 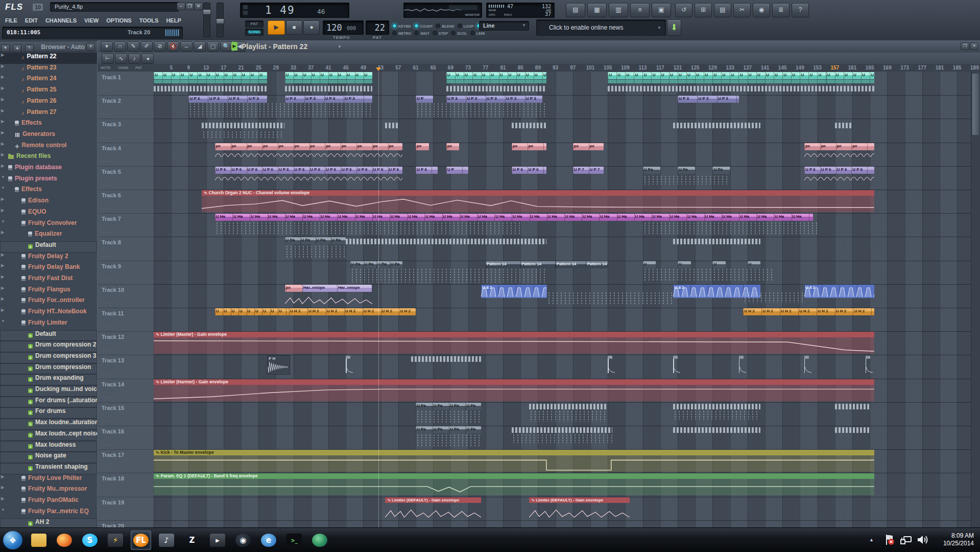 I want to click on timeline-ruler: NOTECHANPAT59131721252933374145495357616…, so click(x=539, y=68).